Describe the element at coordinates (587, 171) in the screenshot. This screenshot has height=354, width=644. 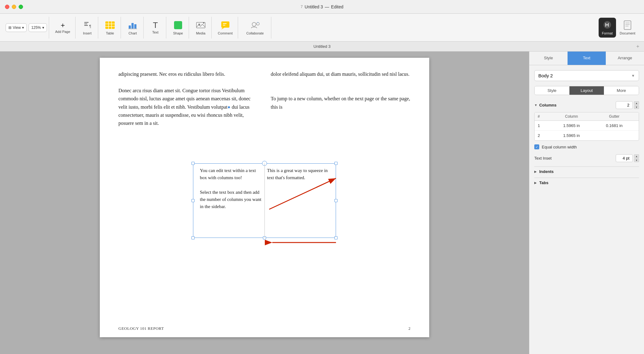
I see `indents-header: ▶ Indents` at that location.